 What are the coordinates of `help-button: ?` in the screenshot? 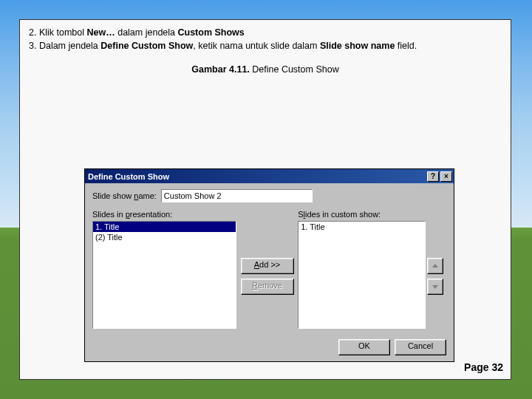 It's located at (433, 177).